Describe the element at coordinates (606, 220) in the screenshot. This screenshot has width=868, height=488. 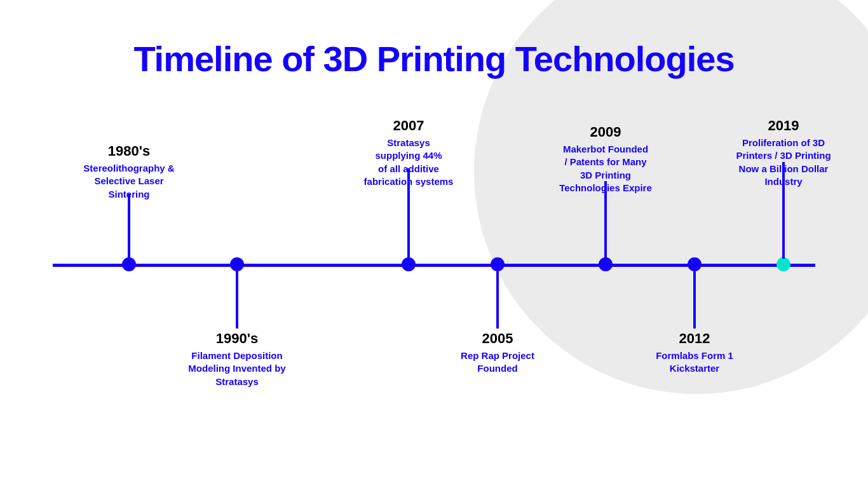
I see `connector-2009` at that location.